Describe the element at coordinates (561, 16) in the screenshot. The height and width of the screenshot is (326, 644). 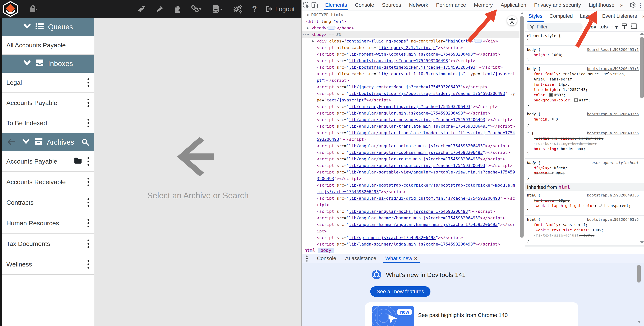
I see `styles-tab-computed: Computed` at that location.